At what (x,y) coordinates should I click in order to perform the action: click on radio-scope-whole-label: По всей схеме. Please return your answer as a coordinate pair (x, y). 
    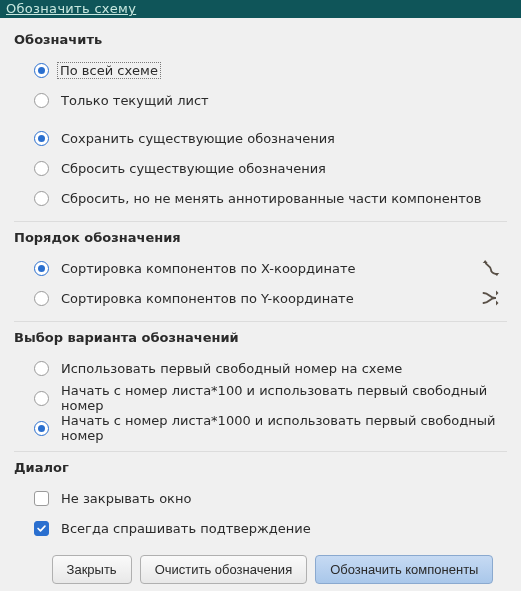
    Looking at the image, I should click on (109, 70).